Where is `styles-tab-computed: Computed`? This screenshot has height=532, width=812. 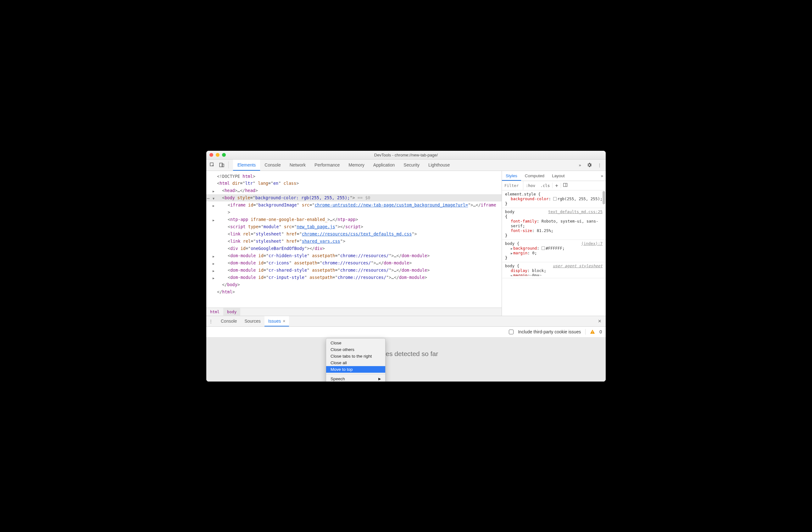
styles-tab-computed: Computed is located at coordinates (535, 176).